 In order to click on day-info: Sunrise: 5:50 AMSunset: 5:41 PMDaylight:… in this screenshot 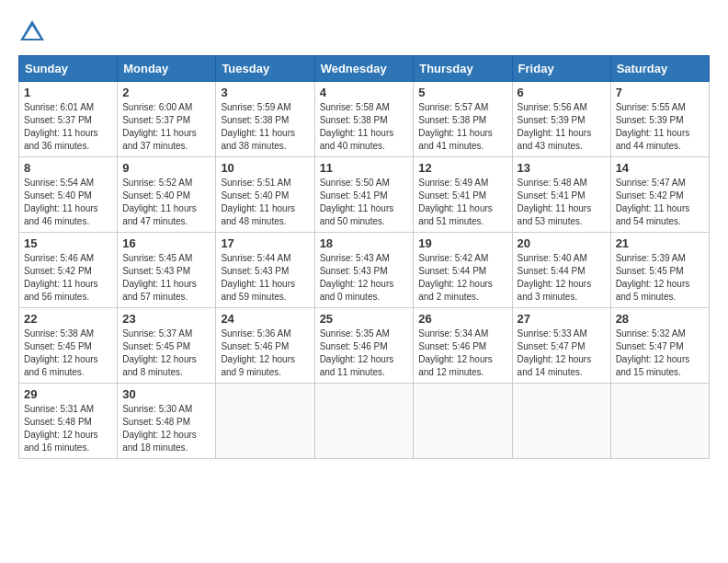, I will do `click(364, 202)`.